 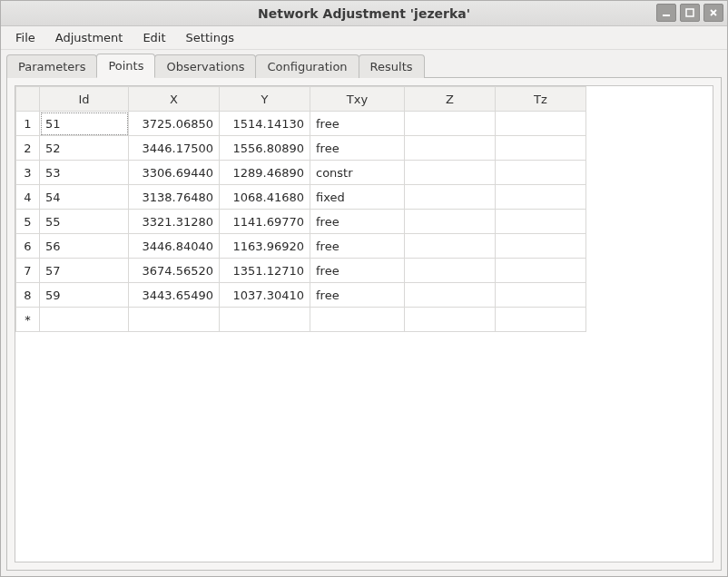 What do you see at coordinates (265, 123) in the screenshot?
I see `cell-y: 1514.14130` at bounding box center [265, 123].